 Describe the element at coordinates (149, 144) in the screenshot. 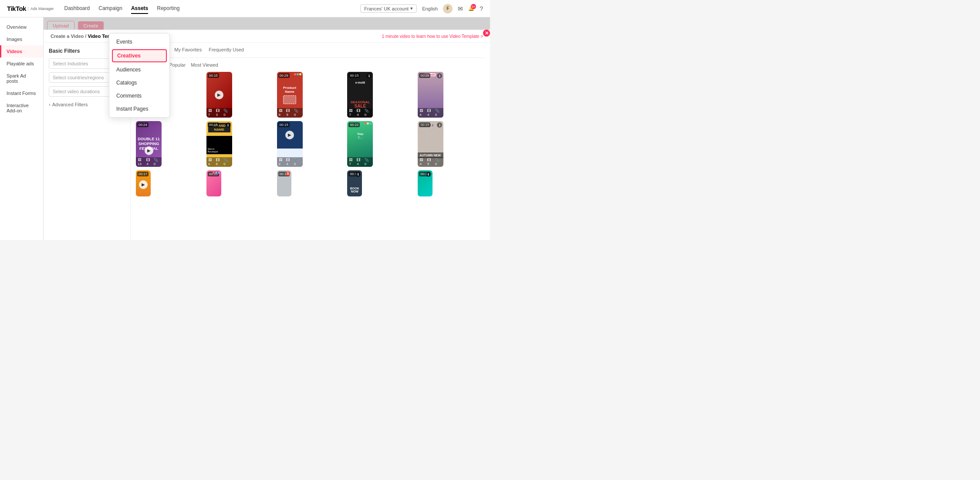

I see `template-card: DOUBLE 11 SHOPPING FESTIVAL 00:24 ▶ 🖼 13…` at that location.